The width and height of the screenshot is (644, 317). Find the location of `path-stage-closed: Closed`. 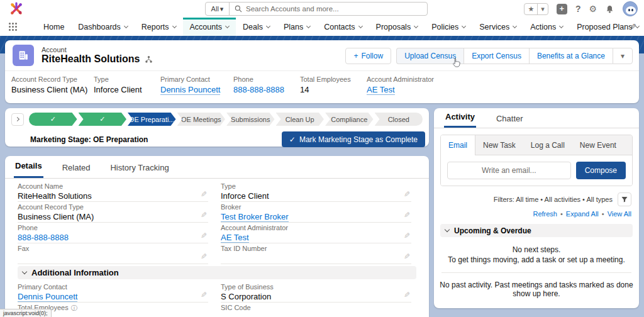

path-stage-closed: Closed is located at coordinates (399, 120).